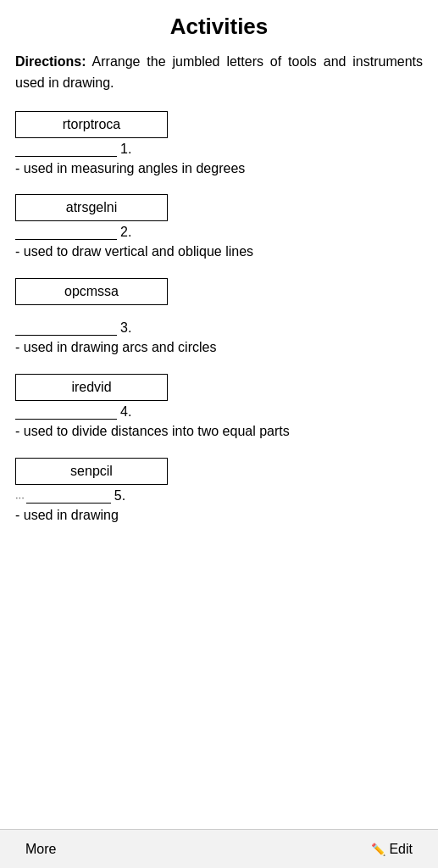  What do you see at coordinates (219, 515) in the screenshot?
I see `item-description-5: - used in drawing` at bounding box center [219, 515].